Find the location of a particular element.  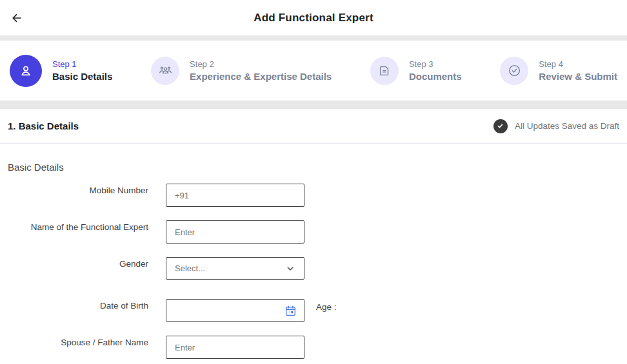

gender-label: Gender is located at coordinates (78, 263).